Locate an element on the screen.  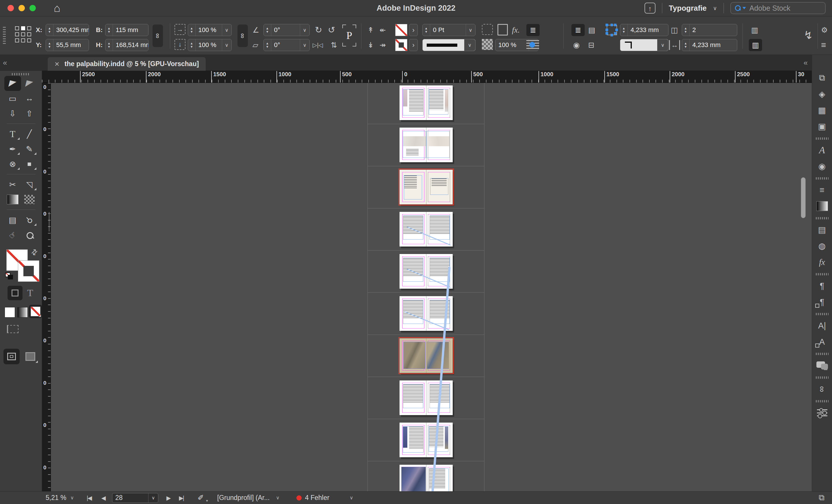
effects-panel-icon: fx is located at coordinates (822, 262).